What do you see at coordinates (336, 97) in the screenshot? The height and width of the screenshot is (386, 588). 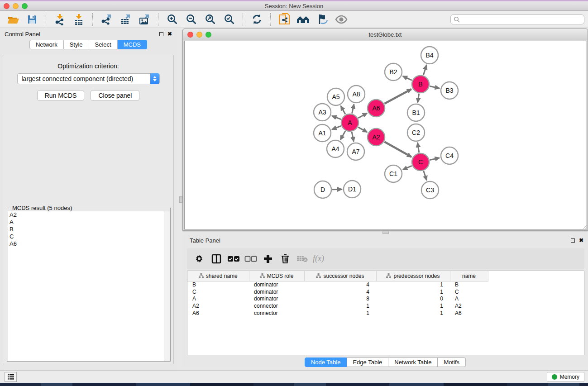 I see `graph-node-label-A5: A5` at bounding box center [336, 97].